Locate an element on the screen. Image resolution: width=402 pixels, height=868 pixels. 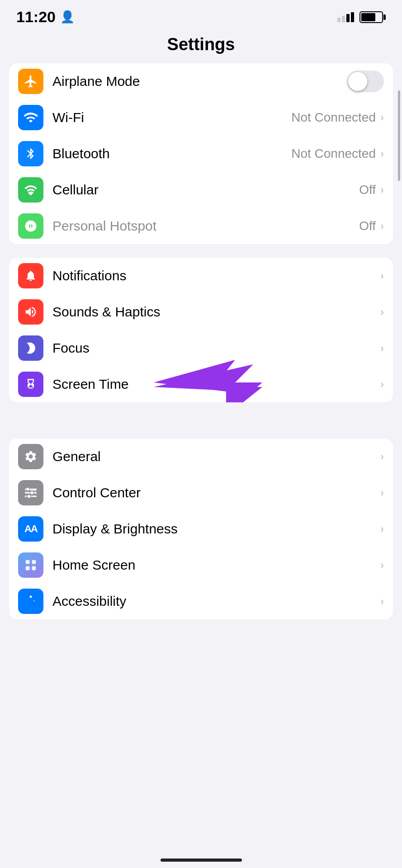
airplane-mode-toggle is located at coordinates (365, 81).